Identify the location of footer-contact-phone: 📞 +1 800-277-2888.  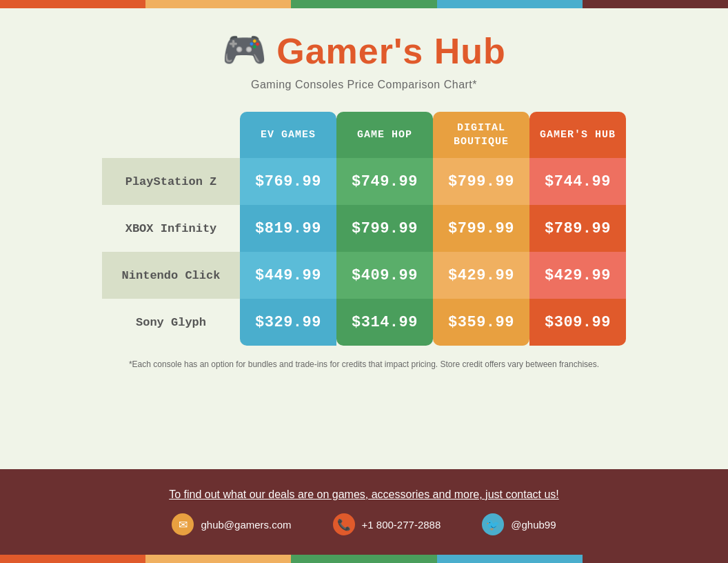
(387, 524).